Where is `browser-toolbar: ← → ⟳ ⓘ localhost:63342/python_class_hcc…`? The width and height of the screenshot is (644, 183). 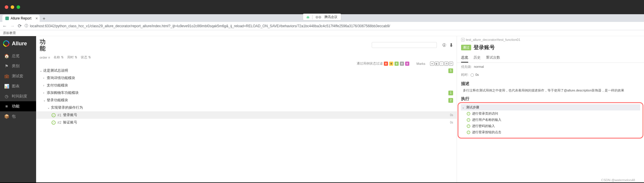 browser-toolbar: ← → ⟳ ⓘ localhost:63342/python_class_hcc… is located at coordinates (322, 26).